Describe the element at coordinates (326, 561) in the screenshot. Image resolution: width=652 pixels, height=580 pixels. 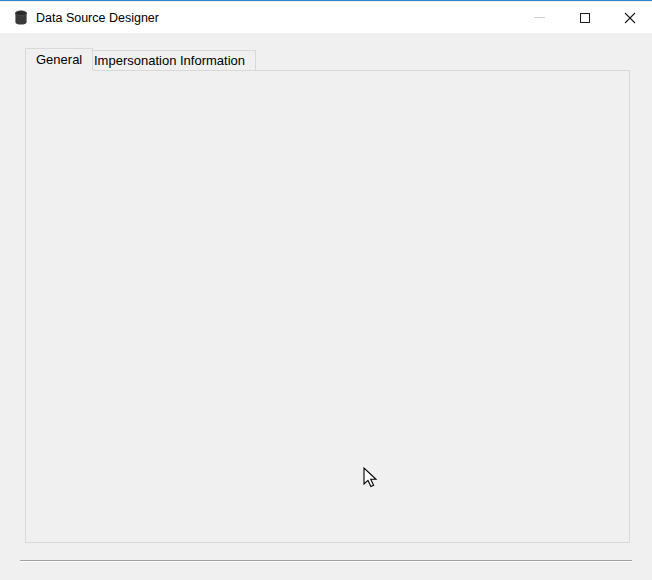
I see `bottom-separator` at that location.